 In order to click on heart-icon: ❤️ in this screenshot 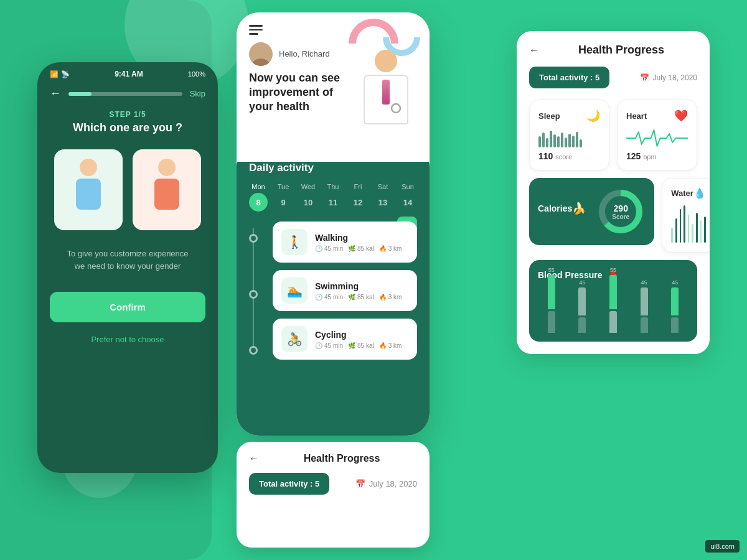, I will do `click(681, 116)`.